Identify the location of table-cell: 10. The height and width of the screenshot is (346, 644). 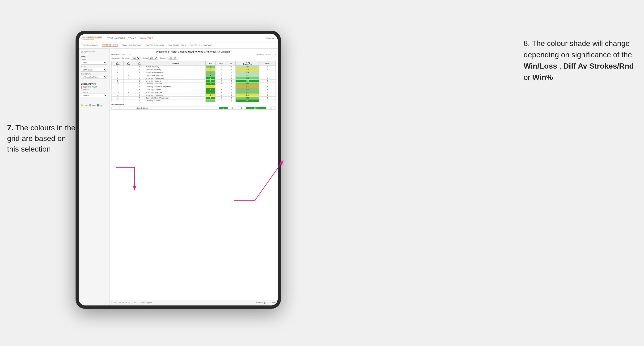
(118, 84).